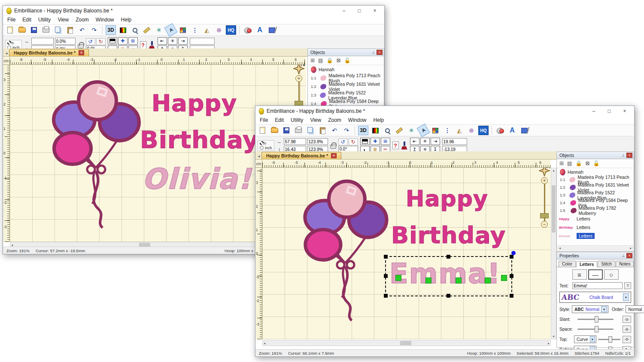 The image size is (644, 362). What do you see at coordinates (595, 219) in the screenshot?
I see `letters-row: Happy Letters` at bounding box center [595, 219].